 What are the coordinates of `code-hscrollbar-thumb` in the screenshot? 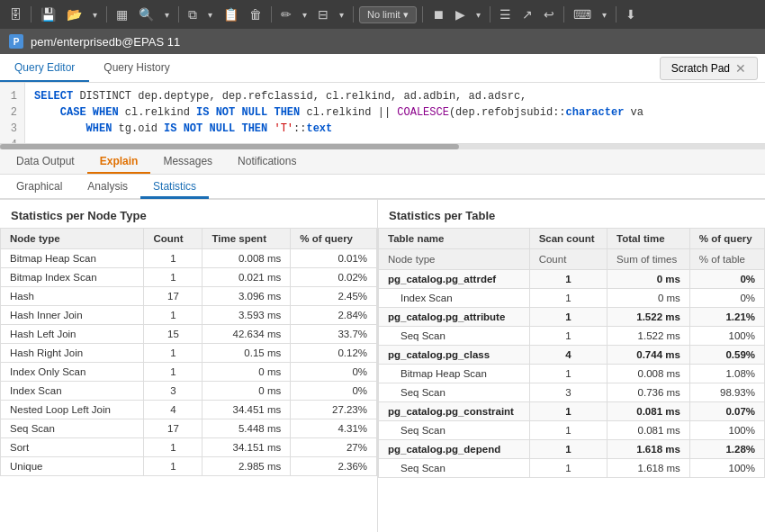 It's located at (230, 147).